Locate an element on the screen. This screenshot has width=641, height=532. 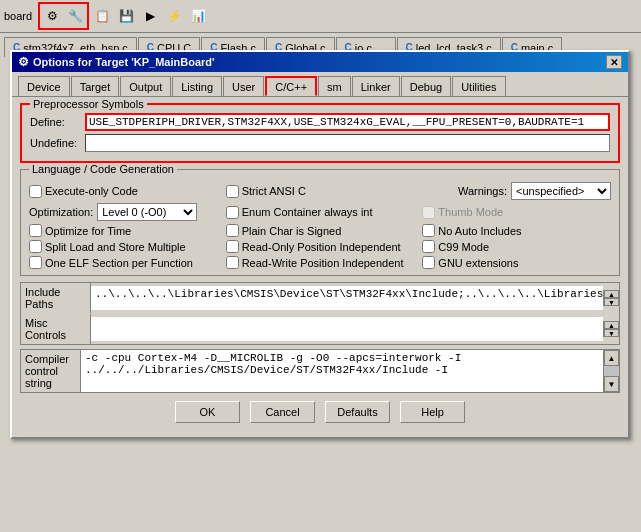
dtab-target: Target is located at coordinates (96, 86).